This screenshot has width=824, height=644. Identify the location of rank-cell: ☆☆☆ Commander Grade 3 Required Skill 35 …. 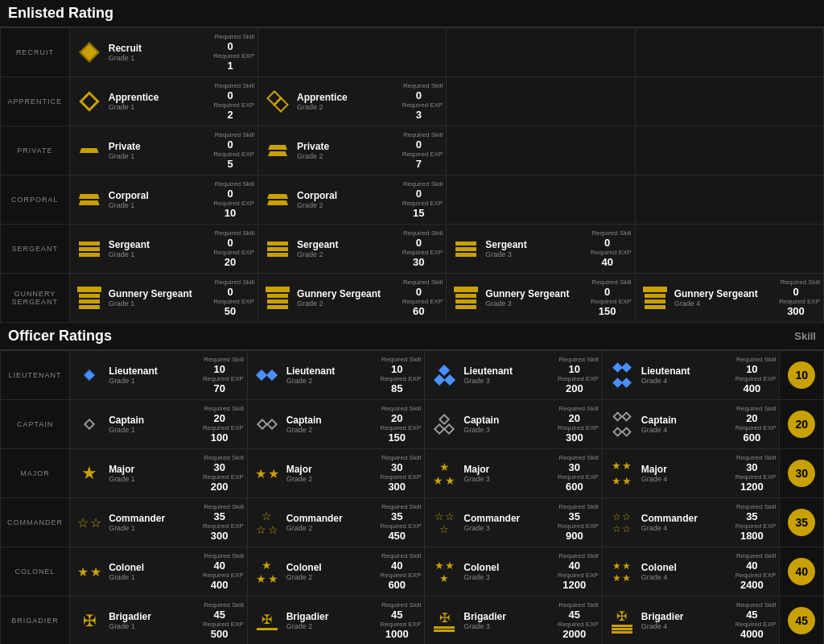
(513, 522).